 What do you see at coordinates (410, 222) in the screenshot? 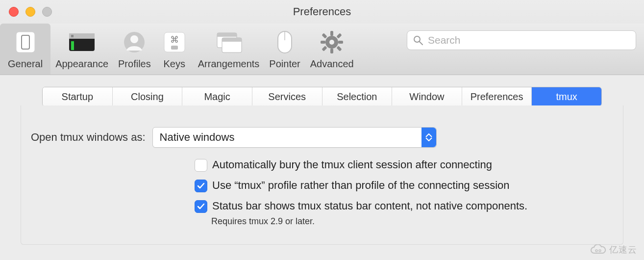
I see `status-bar-sublabel: Requires tmux 2.9 or later.` at bounding box center [410, 222].